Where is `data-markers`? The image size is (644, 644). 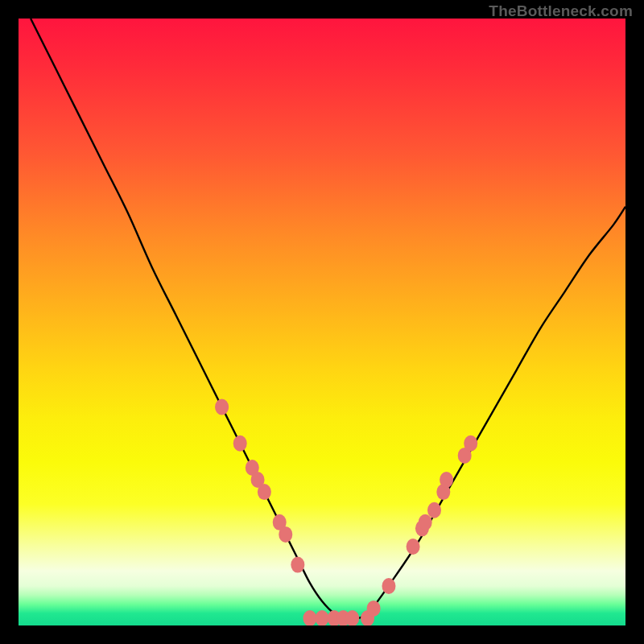
data-markers is located at coordinates (346, 512).